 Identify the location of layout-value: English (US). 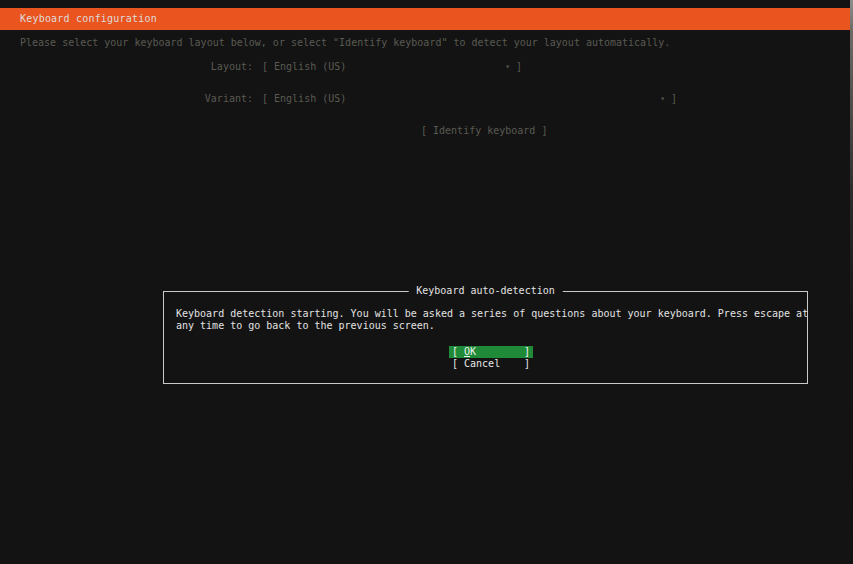
(310, 67).